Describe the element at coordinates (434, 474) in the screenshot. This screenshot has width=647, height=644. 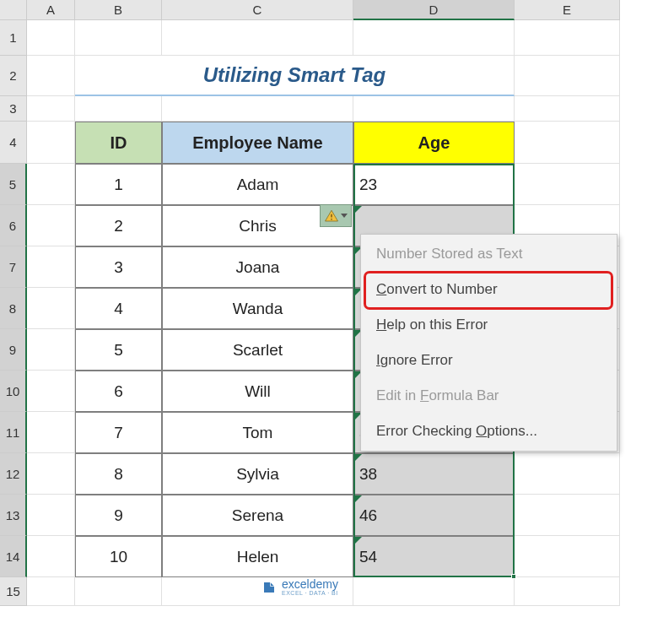
I see `cell-age-12: 38` at that location.